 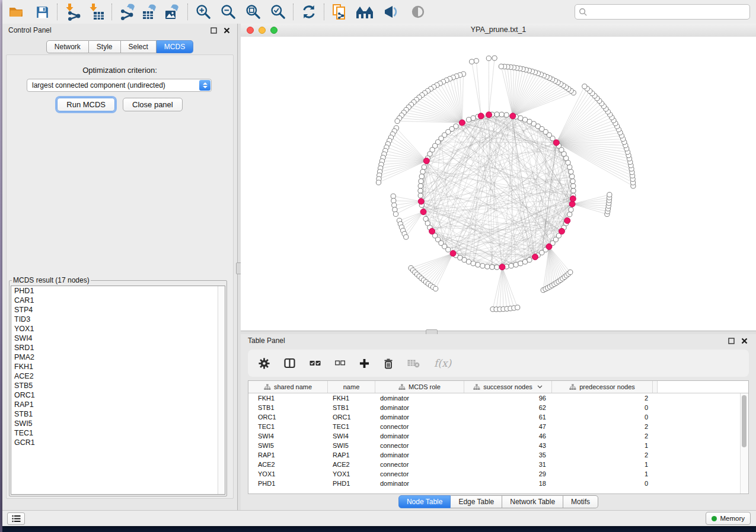 What do you see at coordinates (352, 387) in the screenshot?
I see `column-header-name: name` at bounding box center [352, 387].